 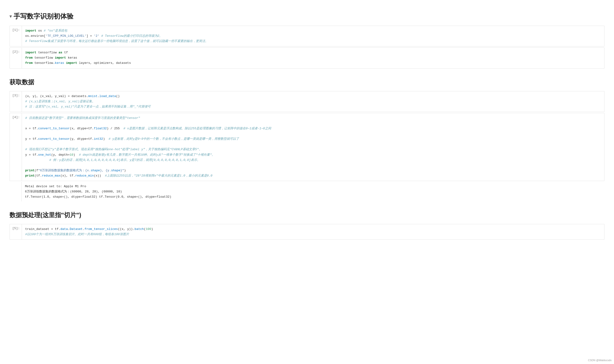 I want to click on cell-1-label: [1]:, so click(x=16, y=36).